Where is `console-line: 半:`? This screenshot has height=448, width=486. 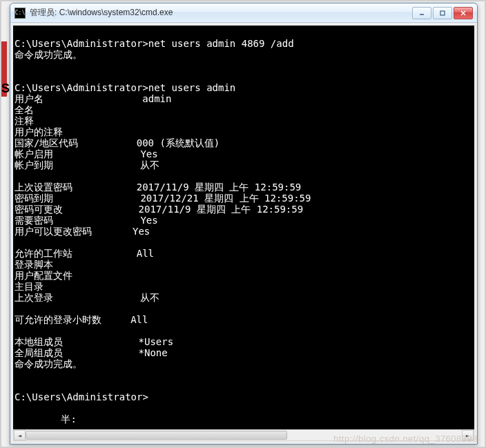 console-line: 半: is located at coordinates (244, 419).